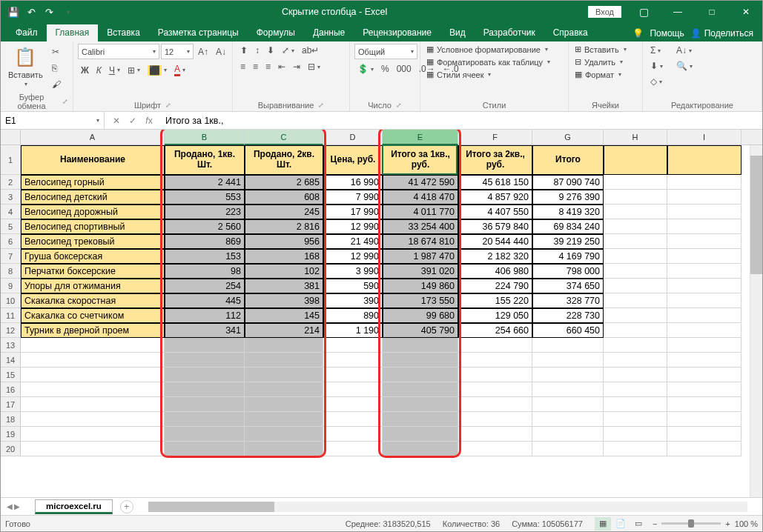  What do you see at coordinates (284, 271) in the screenshot?
I see `cell: 102` at bounding box center [284, 271].